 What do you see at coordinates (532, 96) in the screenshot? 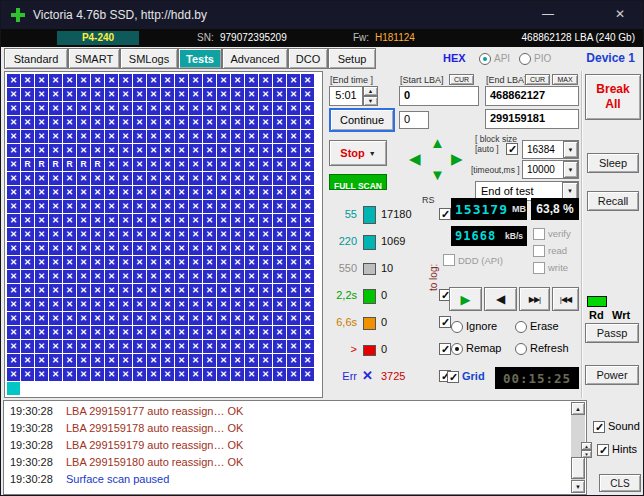
I see `end-lba-input: 468862127` at bounding box center [532, 96].